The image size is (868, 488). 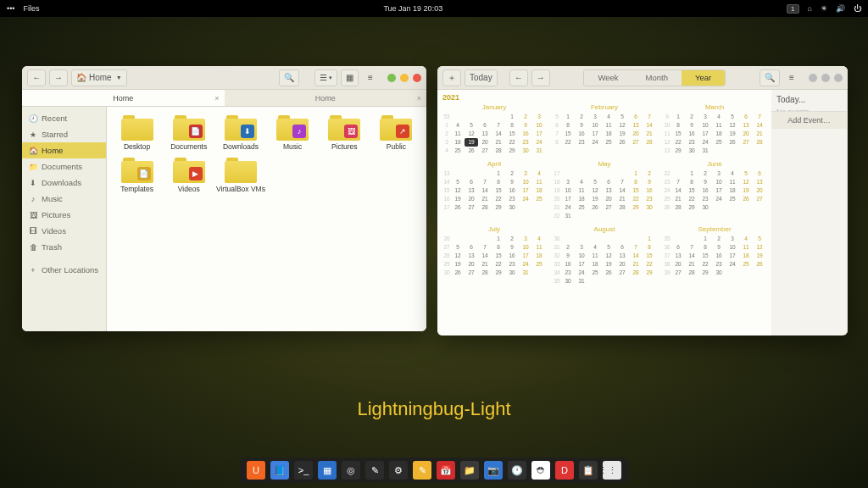 What do you see at coordinates (137, 133) in the screenshot?
I see `folder-desktop: Desktop` at bounding box center [137, 133].